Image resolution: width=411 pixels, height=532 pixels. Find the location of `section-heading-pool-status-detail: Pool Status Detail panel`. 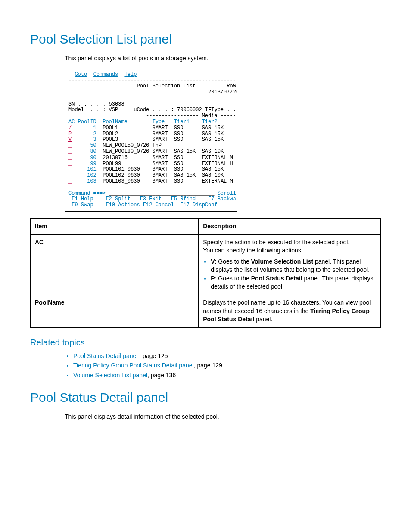

section-heading-pool-status-detail: Pool Status Detail panel is located at coordinates (206, 398).